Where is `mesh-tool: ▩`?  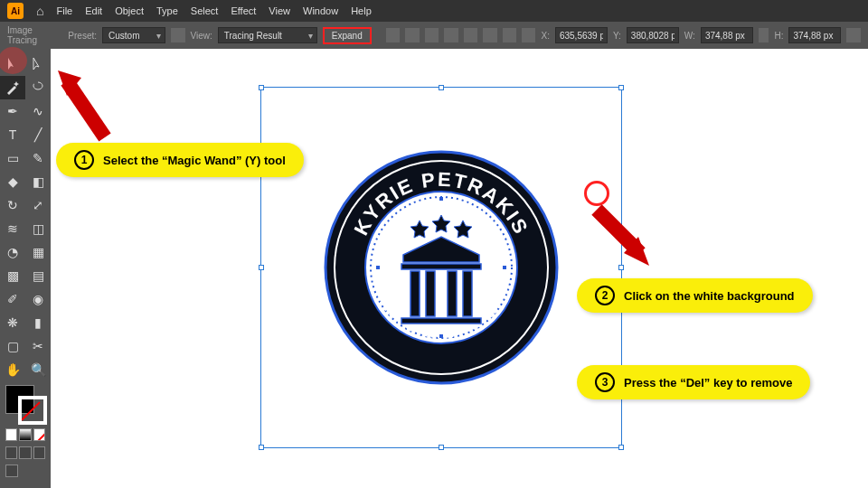 mesh-tool: ▩ is located at coordinates (13, 276).